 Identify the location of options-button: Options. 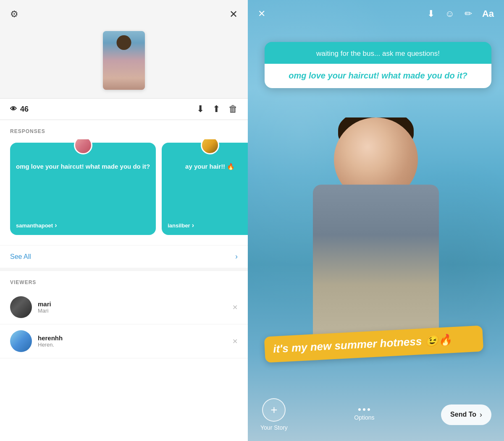
(364, 415).